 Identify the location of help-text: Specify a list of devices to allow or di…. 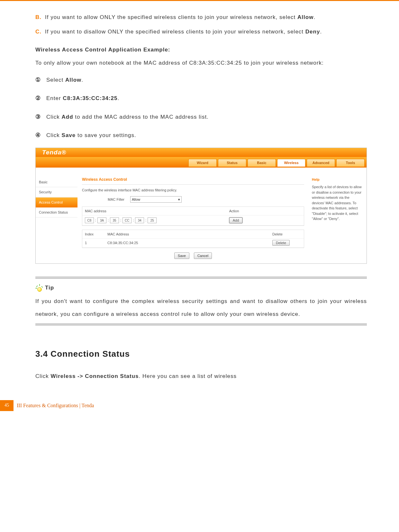
(337, 203).